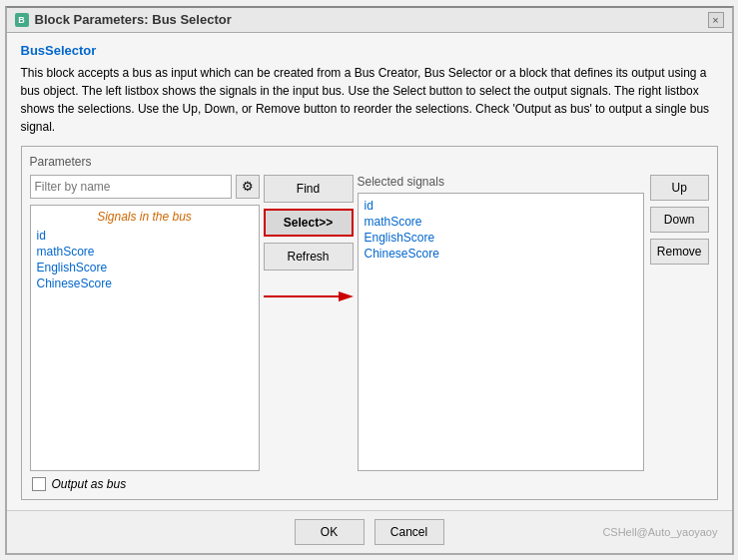 Image resolution: width=738 pixels, height=560 pixels. I want to click on output-as-bus-label: Output as bus, so click(90, 484).